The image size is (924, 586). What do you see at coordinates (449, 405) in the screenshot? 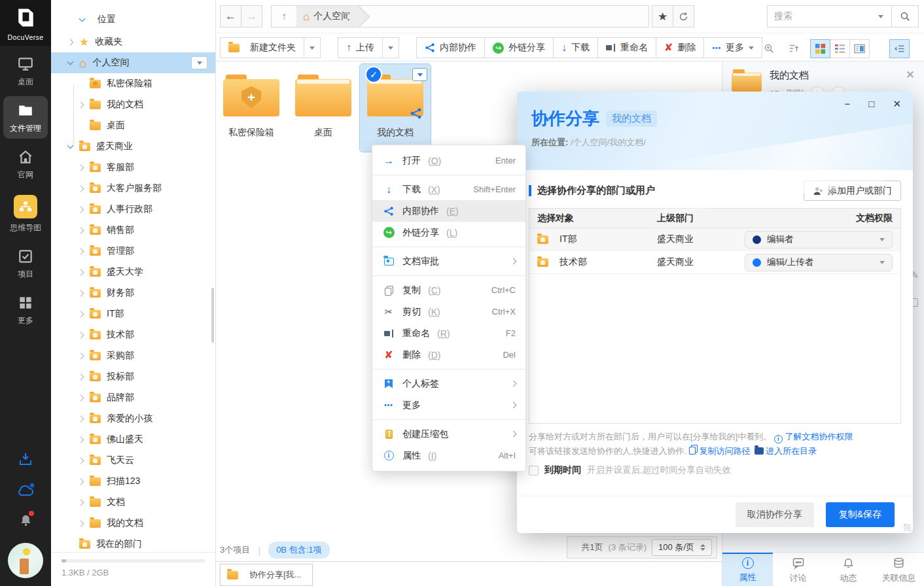
I see `menu-item-14: •••更多` at bounding box center [449, 405].